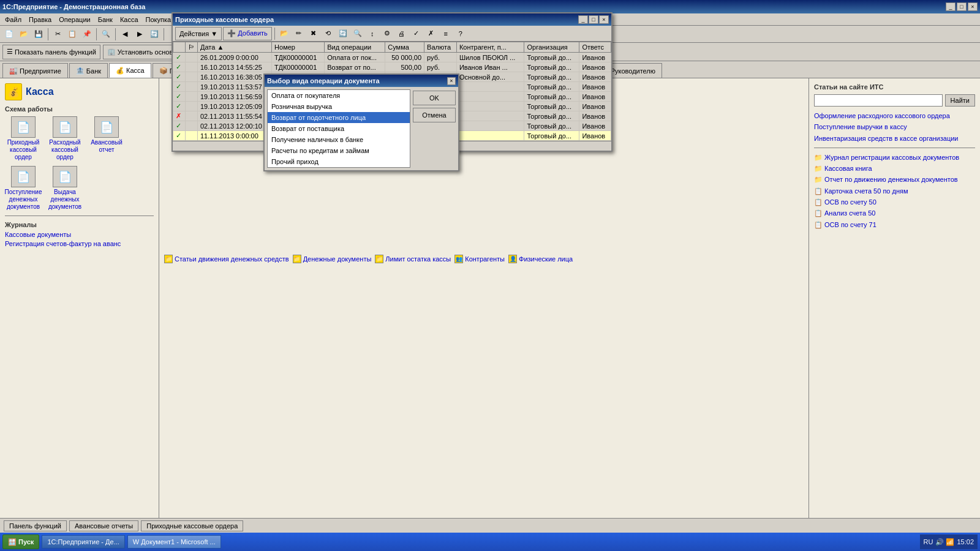 Image resolution: width=980 pixels, height=551 pixels. I want to click on icon-receipt-docs: 📄 Поступление денежных документов, so click(23, 189).